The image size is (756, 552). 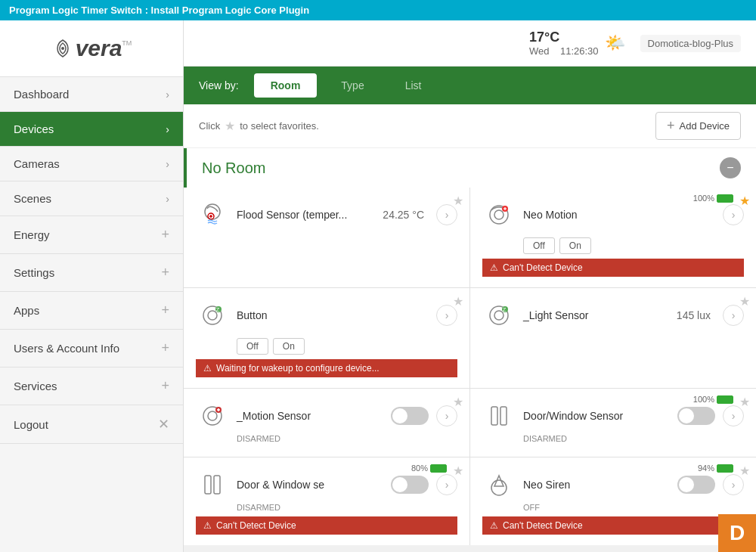 I want to click on flood-sensor-icon, so click(x=212, y=215).